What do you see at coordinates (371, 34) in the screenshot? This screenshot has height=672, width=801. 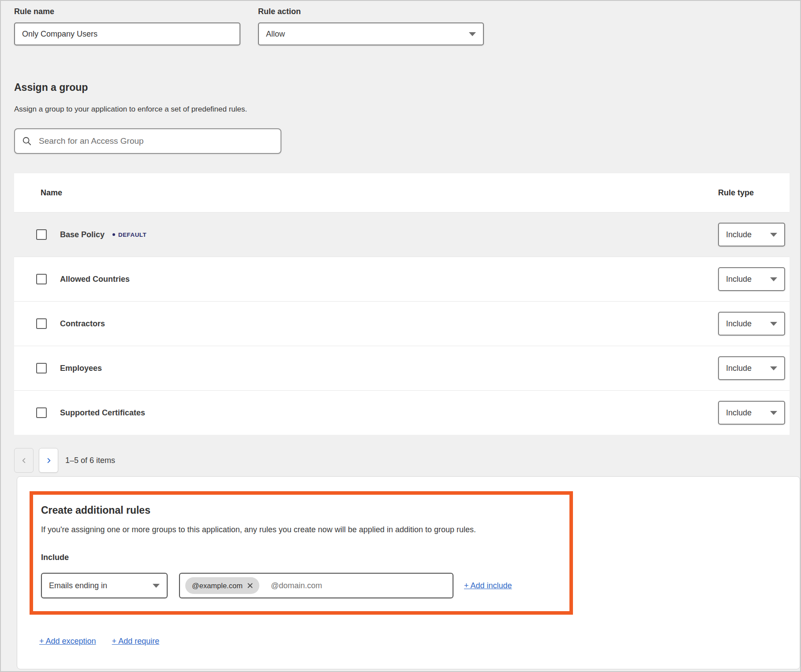 I see `rule-action-select: Allow` at bounding box center [371, 34].